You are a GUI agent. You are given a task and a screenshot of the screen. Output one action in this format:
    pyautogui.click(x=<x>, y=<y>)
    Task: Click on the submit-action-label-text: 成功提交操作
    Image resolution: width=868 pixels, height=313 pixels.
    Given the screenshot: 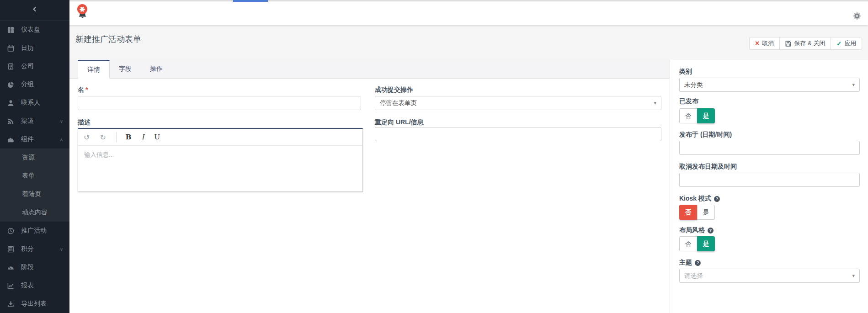 What is the action you would take?
    pyautogui.click(x=394, y=90)
    